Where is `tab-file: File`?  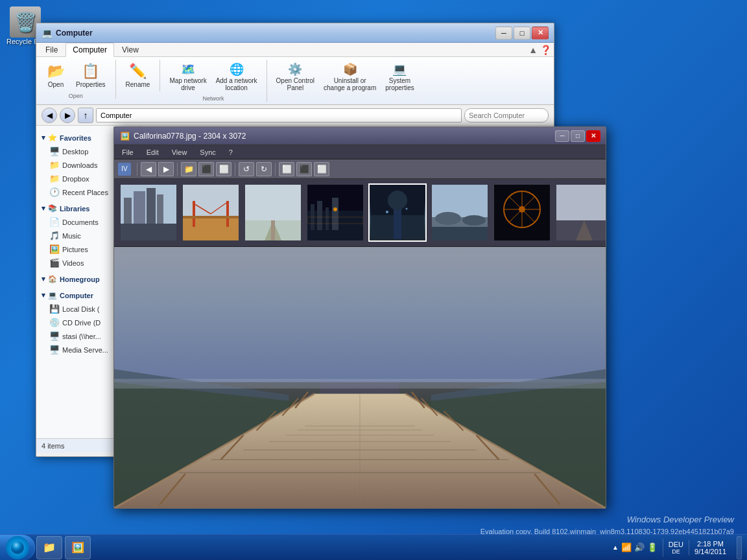 tab-file: File is located at coordinates (52, 50).